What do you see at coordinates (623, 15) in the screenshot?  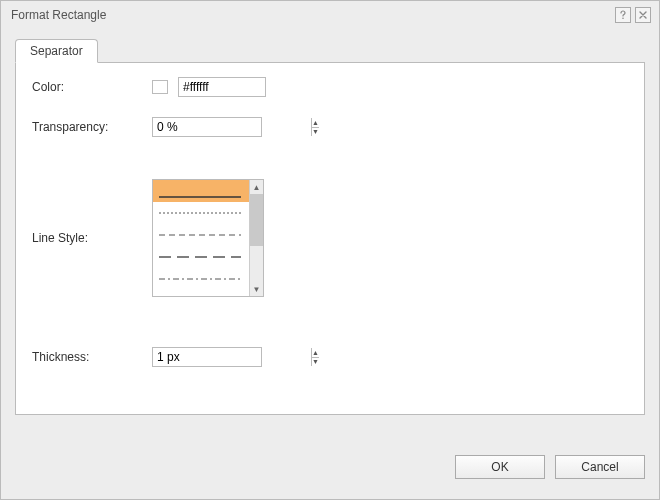 I see `help-icon` at bounding box center [623, 15].